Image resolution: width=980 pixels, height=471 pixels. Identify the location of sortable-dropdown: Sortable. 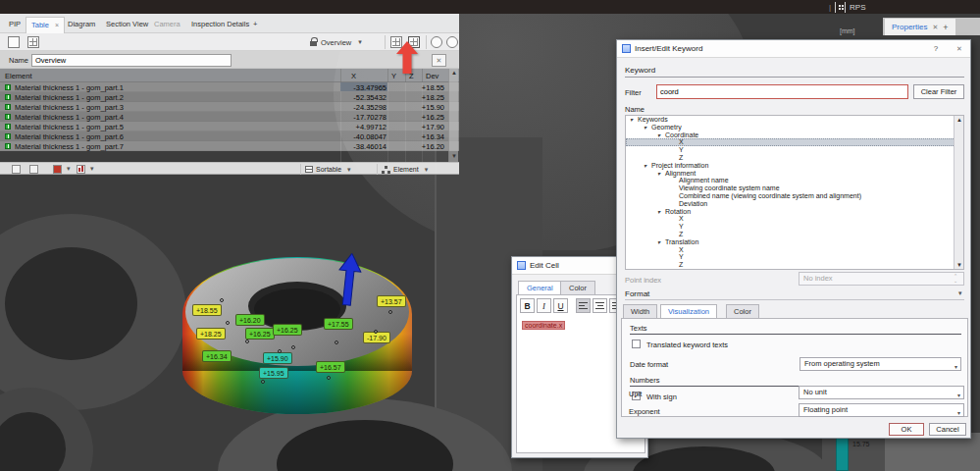
(336, 169).